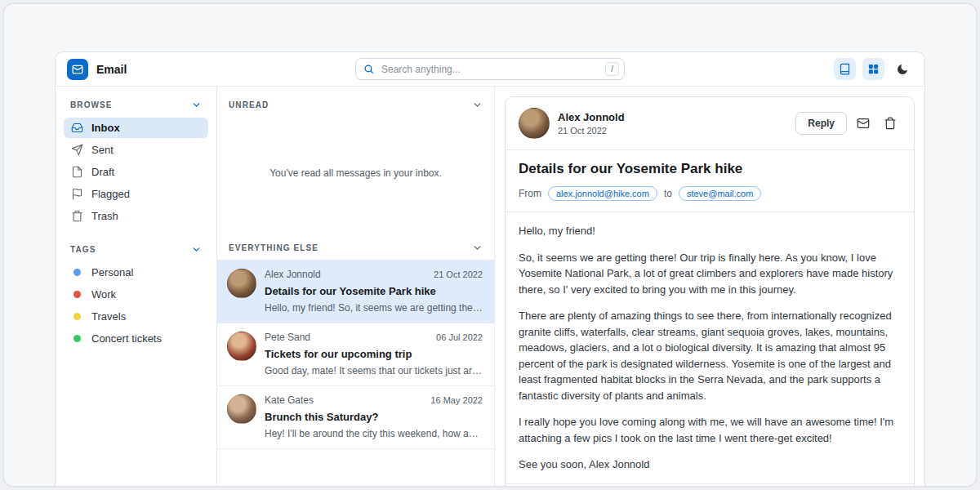 The width and height of the screenshot is (980, 490). Describe the element at coordinates (862, 124) in the screenshot. I see `forward-mail-icon-button` at that location.